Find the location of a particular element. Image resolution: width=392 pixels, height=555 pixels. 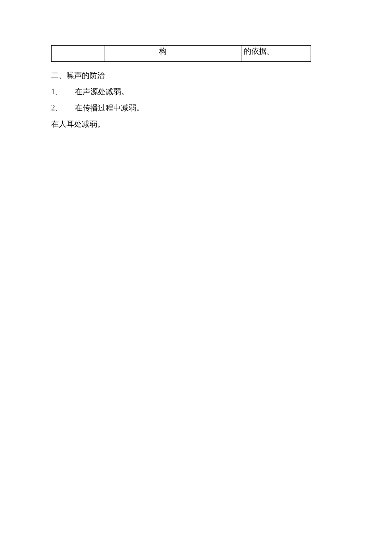

document-body: 二、噪声的防治 1、 在声源处减弱。 2、 在传播过程中减弱。 在人耳处减弱。 is located at coordinates (181, 100).